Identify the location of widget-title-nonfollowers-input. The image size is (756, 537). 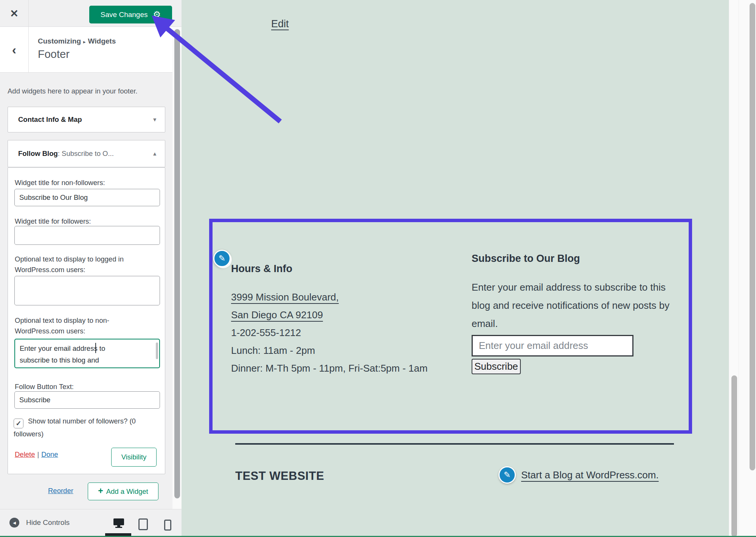
(87, 198).